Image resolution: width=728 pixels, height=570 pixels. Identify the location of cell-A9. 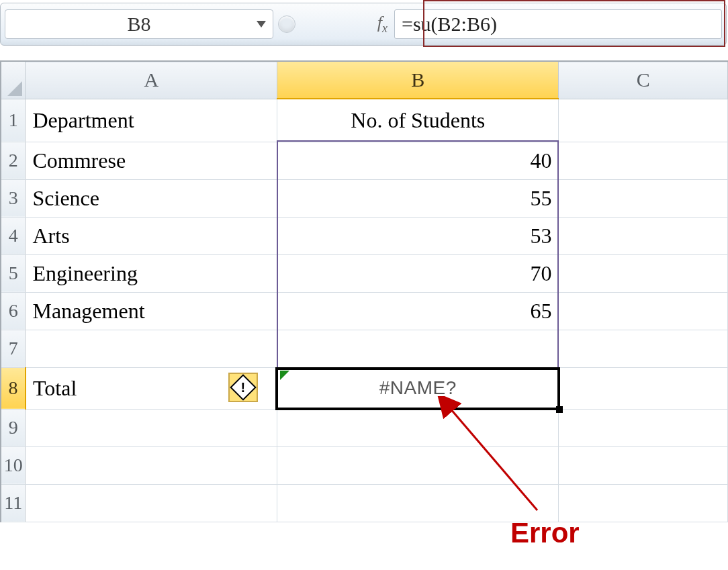
(152, 428).